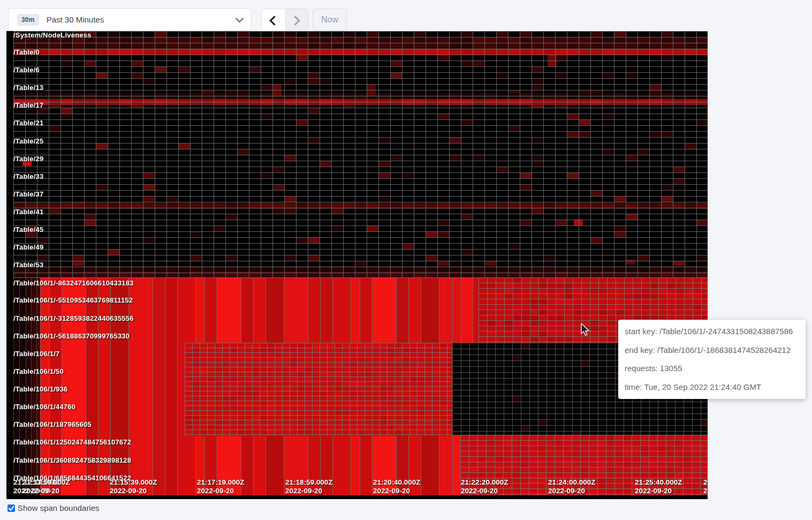 This screenshot has width=812, height=520. I want to click on now-button: Now, so click(330, 20).